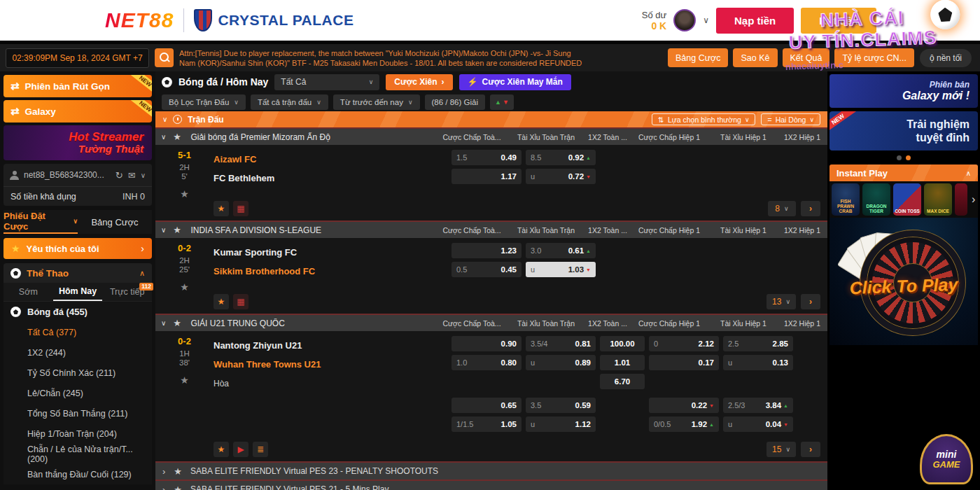  I want to click on carousel-dot-active, so click(909, 158).